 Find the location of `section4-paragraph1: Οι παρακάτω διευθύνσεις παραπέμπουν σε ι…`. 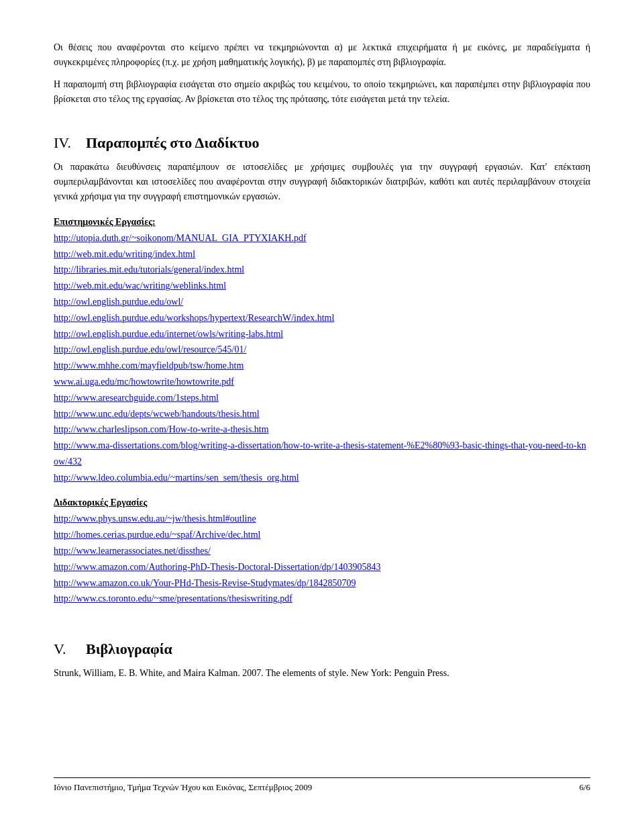

section4-paragraph1: Οι παρακάτω διευθύνσεις παραπέμπουν σε ι… is located at coordinates (322, 183).